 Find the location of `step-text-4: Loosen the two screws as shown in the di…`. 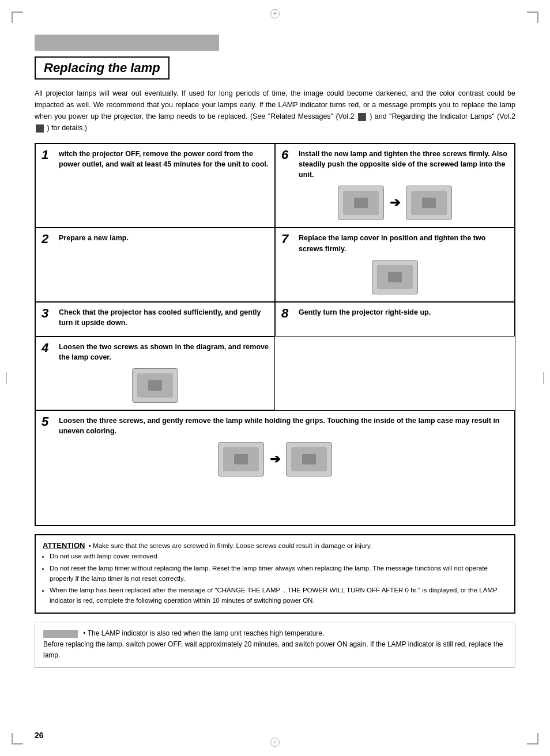

step-text-4: Loosen the two screws as shown in the di… is located at coordinates (164, 352).